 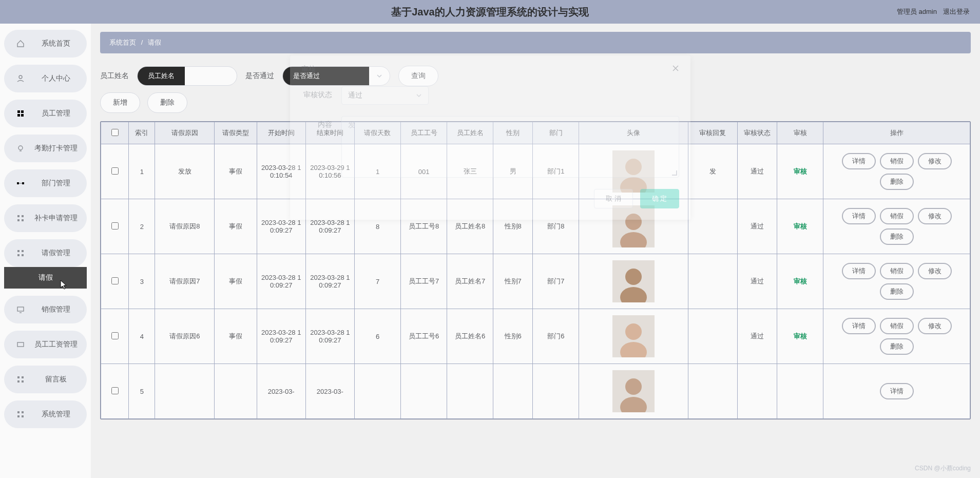 What do you see at coordinates (45, 278) in the screenshot?
I see `sidebar-subitem-leave: 请假` at bounding box center [45, 278].